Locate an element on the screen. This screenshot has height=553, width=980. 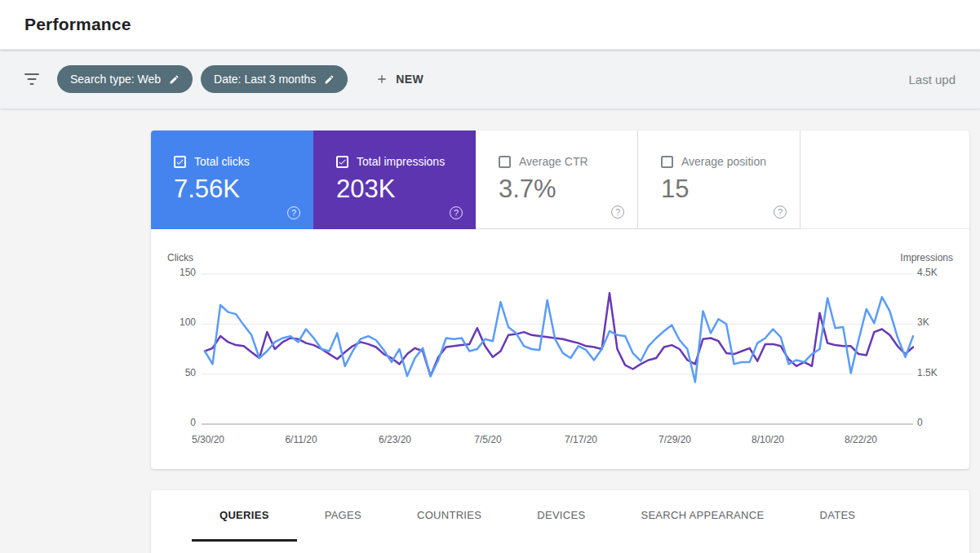
metric-value: 3.7% is located at coordinates (568, 189).